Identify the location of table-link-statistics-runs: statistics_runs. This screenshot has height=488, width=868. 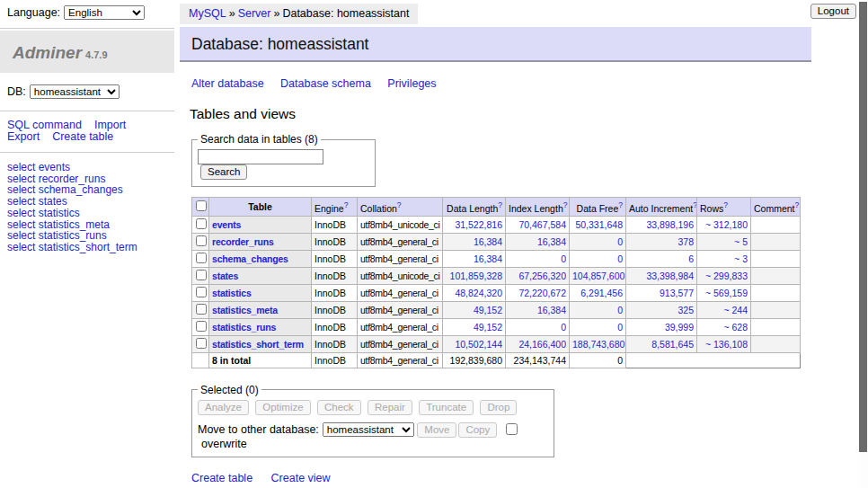
(244, 327).